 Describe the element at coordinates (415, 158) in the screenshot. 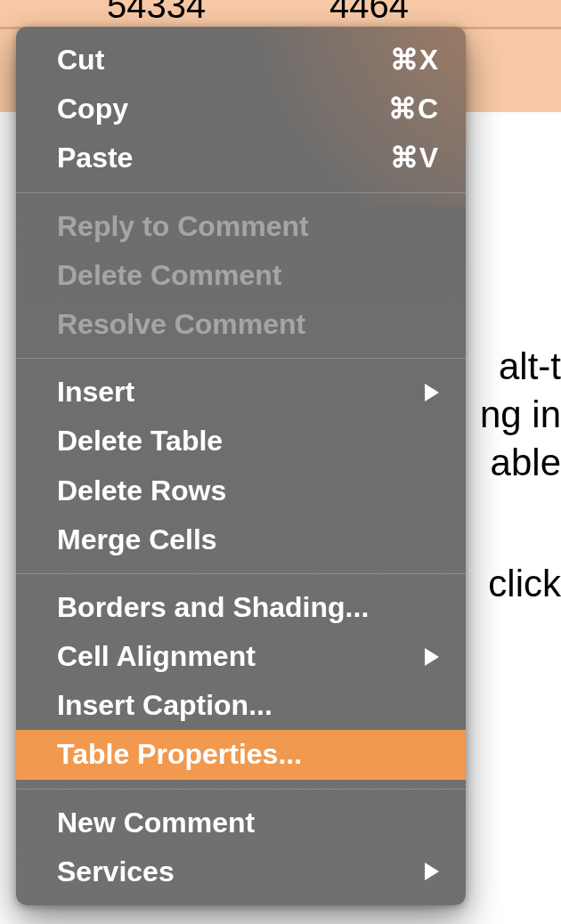

I see `menu-item-shortcut: ⌘V` at that location.